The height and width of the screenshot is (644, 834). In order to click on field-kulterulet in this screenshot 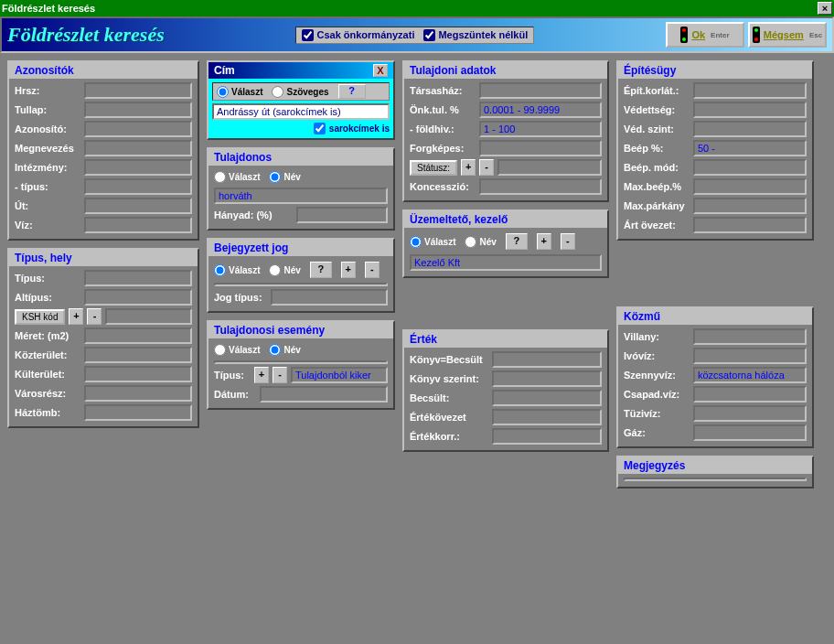, I will do `click(138, 374)`.